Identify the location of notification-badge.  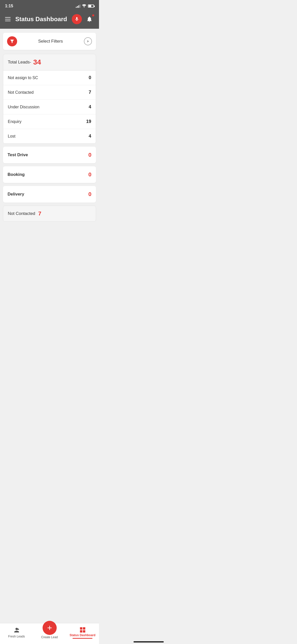
(93, 15).